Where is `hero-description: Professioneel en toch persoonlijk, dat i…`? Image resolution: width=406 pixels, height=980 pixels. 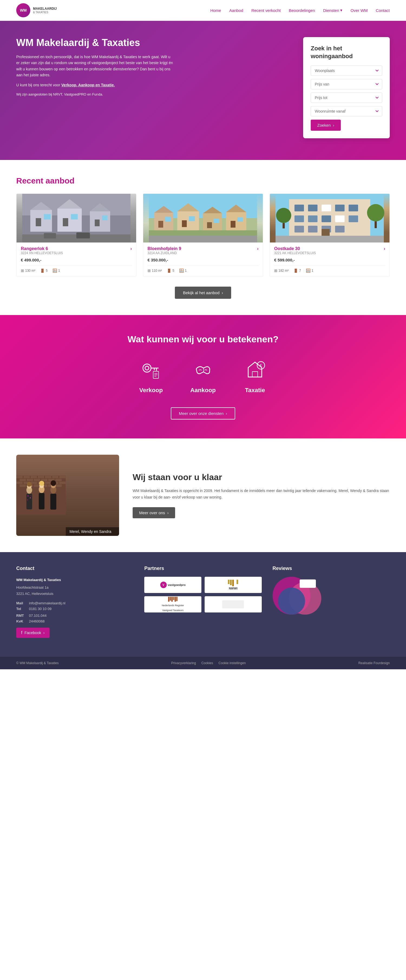 hero-description: Professioneel en toch persoonlijk, dat i… is located at coordinates (95, 66).